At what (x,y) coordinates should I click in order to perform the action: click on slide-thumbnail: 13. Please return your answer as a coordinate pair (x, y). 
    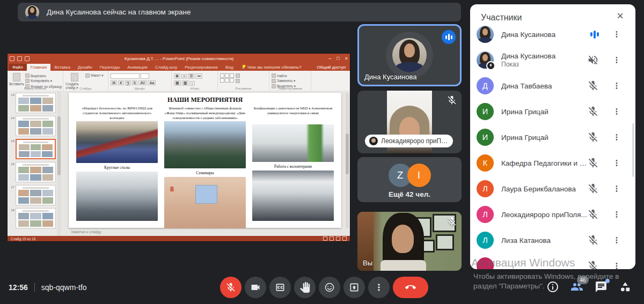
    Looking at the image, I should click on (33, 103).